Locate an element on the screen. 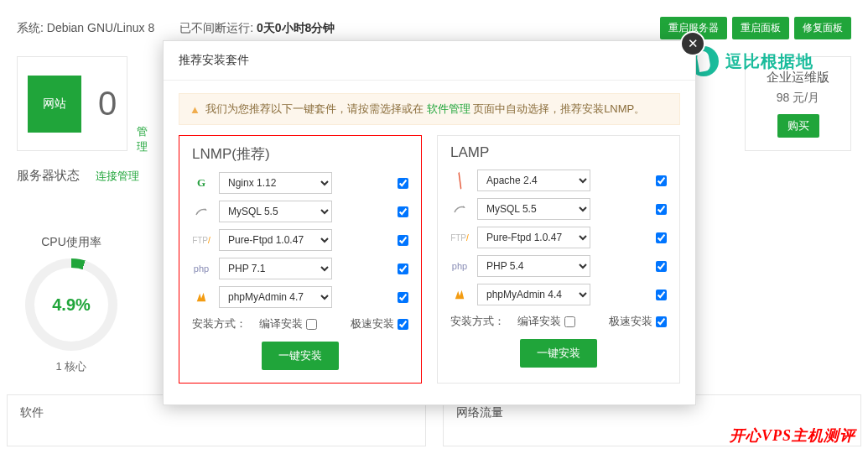 The width and height of the screenshot is (868, 454). tip-text-suffix: 页面中自动选择，推荐安装LNMP。 is located at coordinates (559, 109).